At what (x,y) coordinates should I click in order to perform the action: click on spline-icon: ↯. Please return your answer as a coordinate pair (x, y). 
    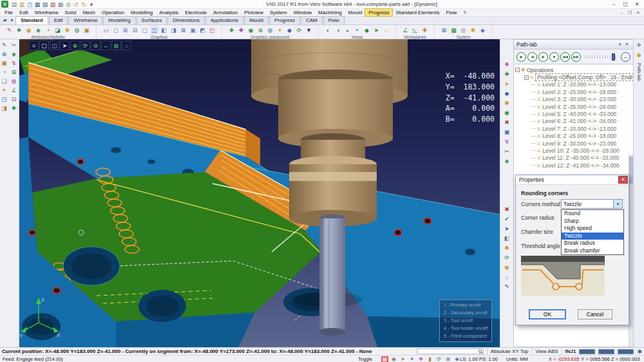
    Looking at the image, I should click on (14, 63).